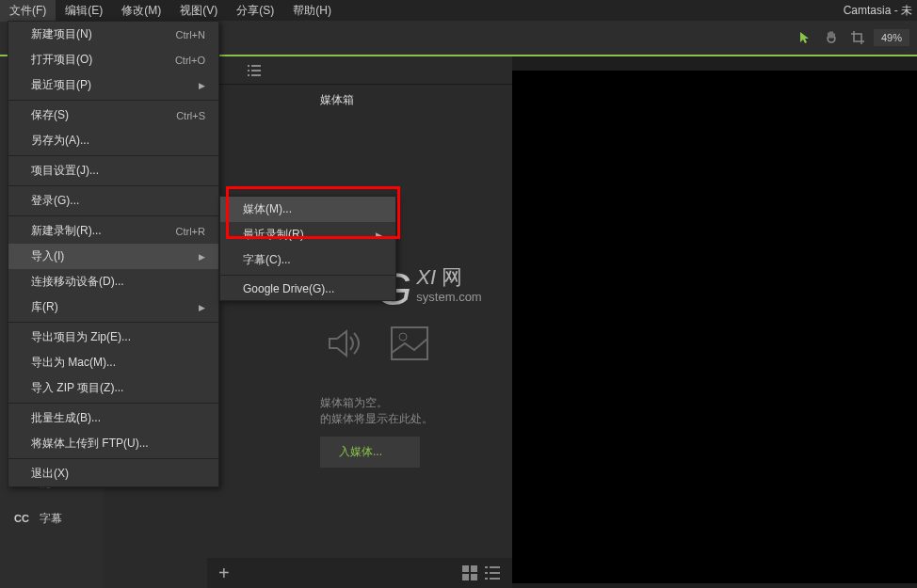  Describe the element at coordinates (113, 115) in the screenshot. I see `menu-save: 保存(S)Ctrl+S` at that location.